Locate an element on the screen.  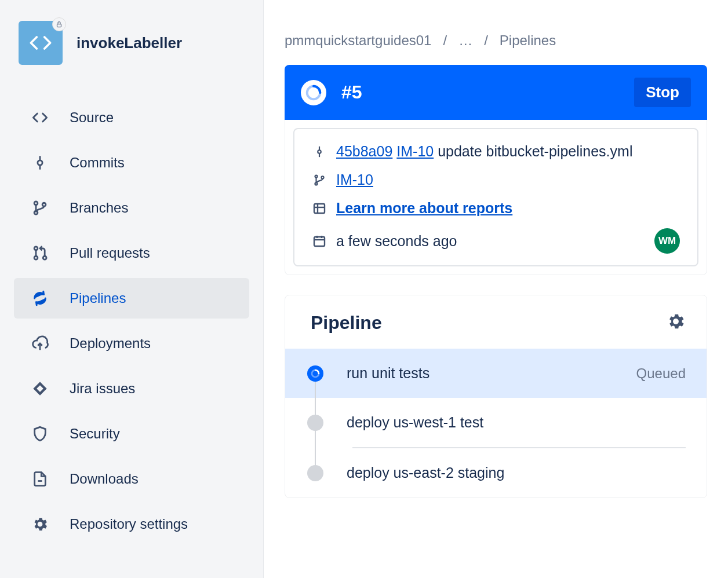
sidebar-item-commits: Commits is located at coordinates (132, 163).